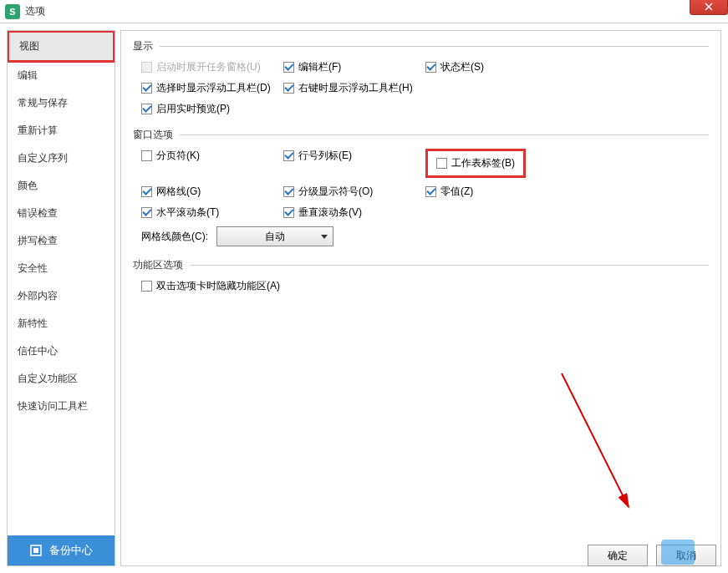 The height and width of the screenshot is (573, 728). Describe the element at coordinates (33, 323) in the screenshot. I see `sidebar-item-label: 新特性` at that location.